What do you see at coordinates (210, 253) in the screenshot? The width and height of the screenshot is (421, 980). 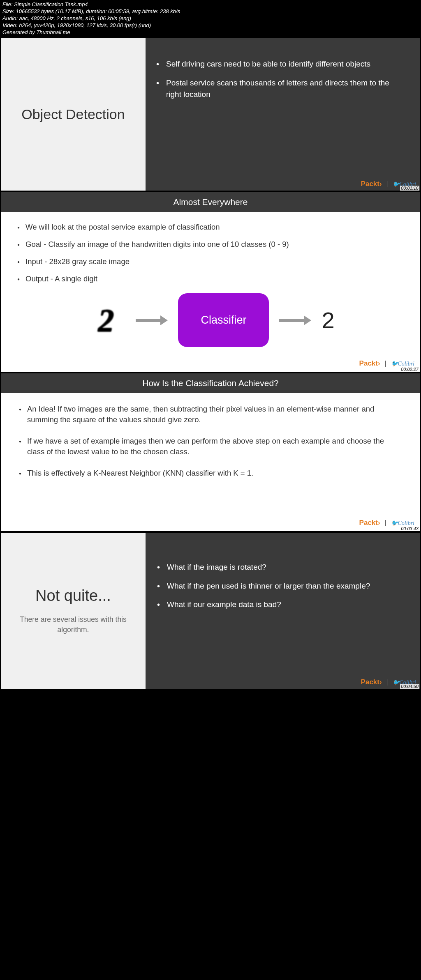 I see `slide-2-bullets: We will look at the postal service examp…` at bounding box center [210, 253].